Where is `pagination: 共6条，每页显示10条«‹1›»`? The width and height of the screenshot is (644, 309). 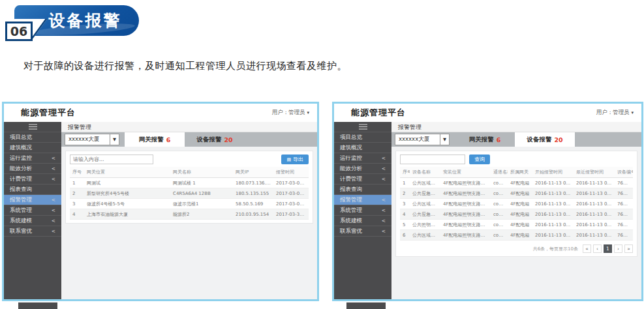
pagination: 共6条，每页显示10条«‹1›» is located at coordinates (517, 249).